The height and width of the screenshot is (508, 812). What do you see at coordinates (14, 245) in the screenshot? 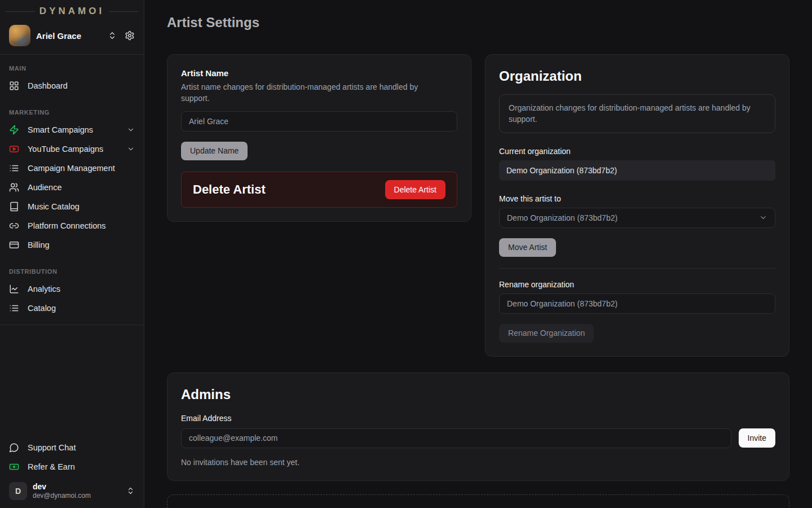
I see `credit-card-icon` at bounding box center [14, 245].